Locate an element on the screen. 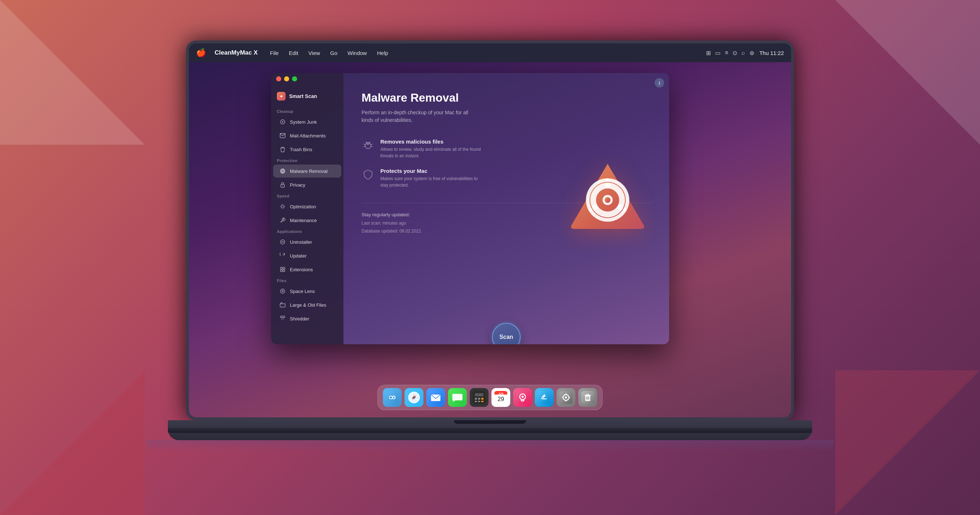 This screenshot has width=980, height=515. sound-icon: ≡ is located at coordinates (727, 53).